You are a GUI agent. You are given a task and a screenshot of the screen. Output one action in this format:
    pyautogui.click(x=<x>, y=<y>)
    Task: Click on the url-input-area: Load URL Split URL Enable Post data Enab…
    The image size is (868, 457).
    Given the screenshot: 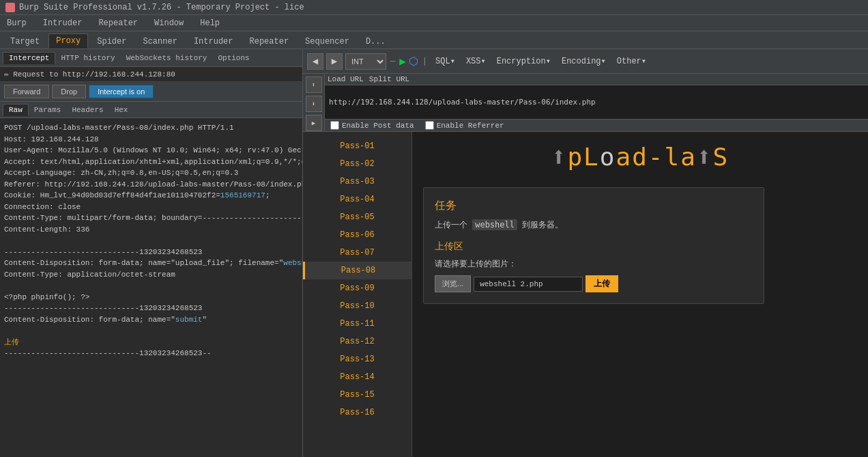 What is the action you would take?
    pyautogui.click(x=596, y=102)
    